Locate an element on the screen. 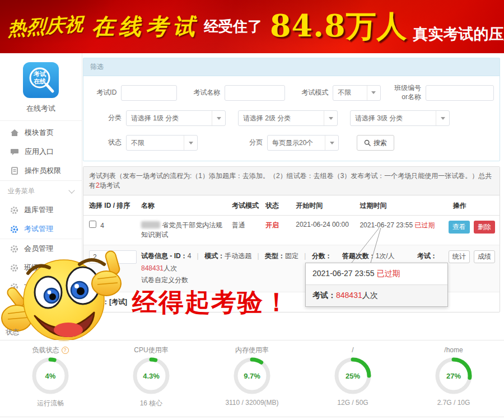 The height and width of the screenshot is (420, 504). search-button: 搜索 is located at coordinates (375, 143).